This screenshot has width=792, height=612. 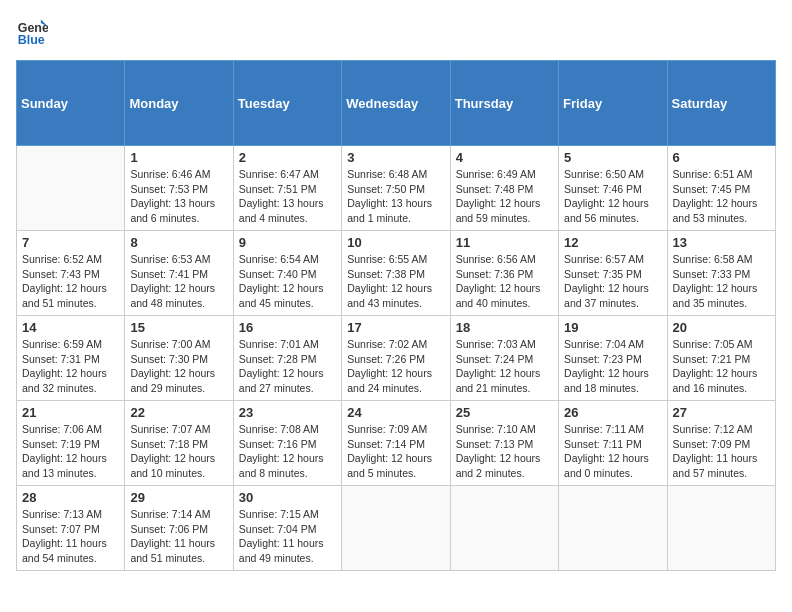 What do you see at coordinates (71, 104) in the screenshot?
I see `weekday-sunday: Sunday` at bounding box center [71, 104].